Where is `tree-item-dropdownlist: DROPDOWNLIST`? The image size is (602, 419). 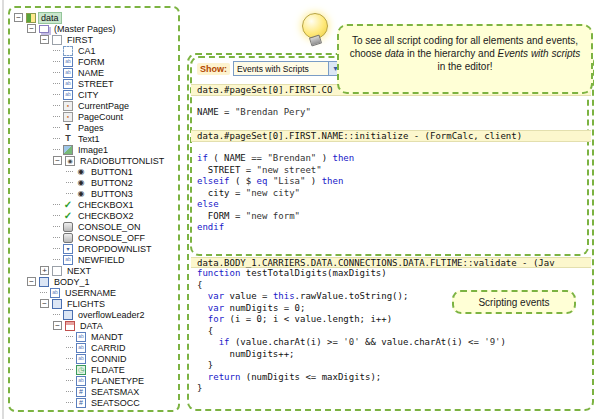
tree-item-dropdownlist: DROPDOWNLIST is located at coordinates (94, 248).